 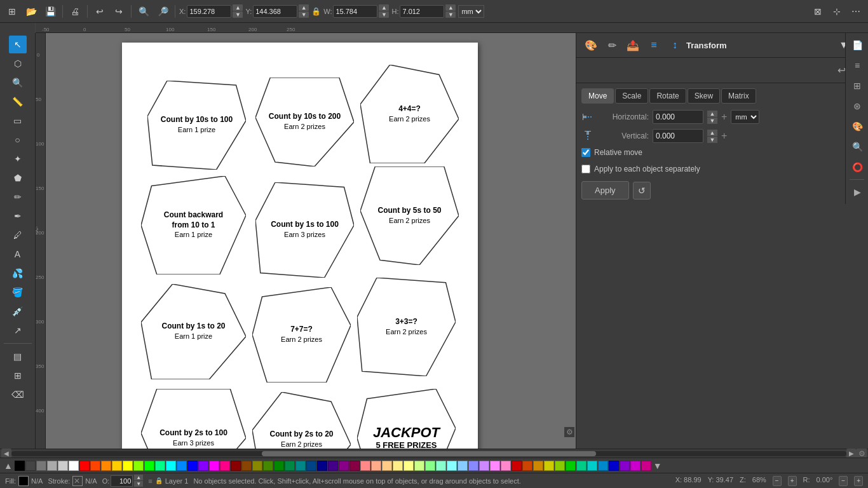 I want to click on snap-btn: ⊹, so click(x=837, y=11).